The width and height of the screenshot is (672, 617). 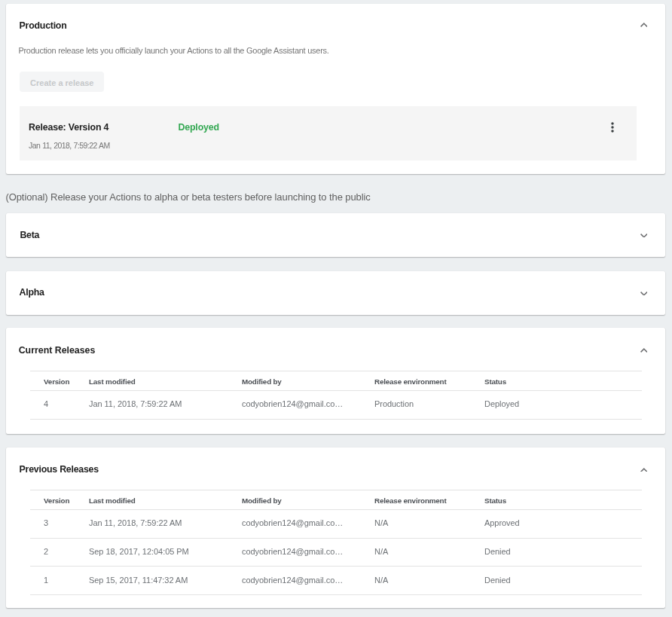 I want to click on cell-status: Deployed, so click(x=564, y=405).